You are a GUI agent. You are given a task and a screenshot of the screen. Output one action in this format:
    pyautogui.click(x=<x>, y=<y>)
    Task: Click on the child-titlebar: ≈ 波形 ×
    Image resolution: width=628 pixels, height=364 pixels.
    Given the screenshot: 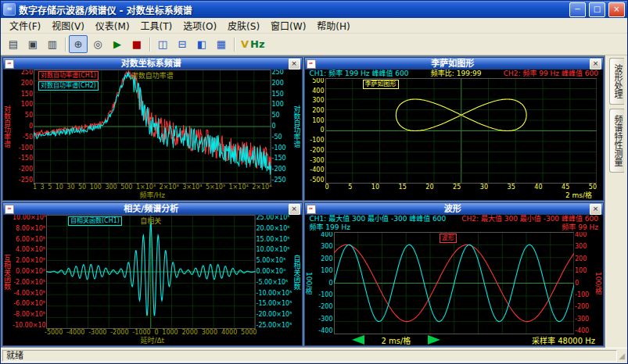 What is the action you would take?
    pyautogui.click(x=454, y=209)
    